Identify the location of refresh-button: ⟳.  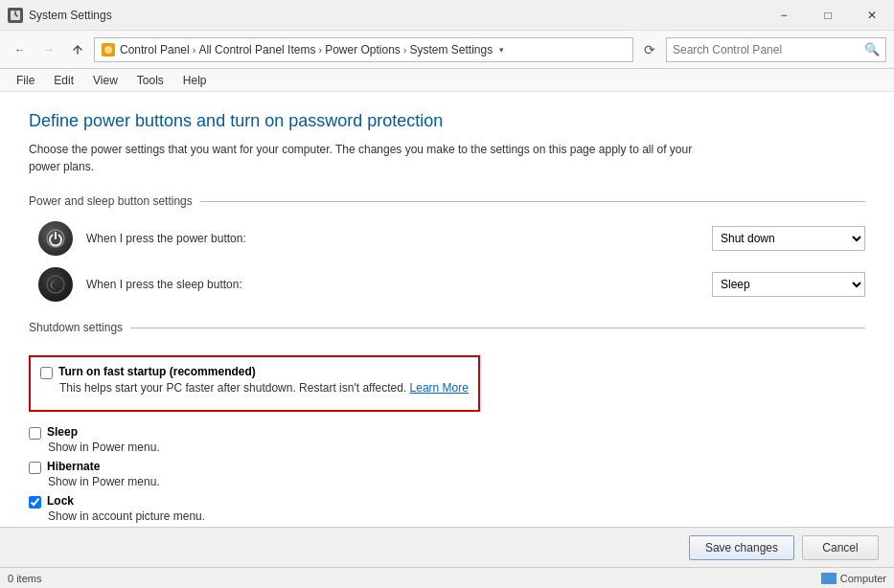
(650, 50).